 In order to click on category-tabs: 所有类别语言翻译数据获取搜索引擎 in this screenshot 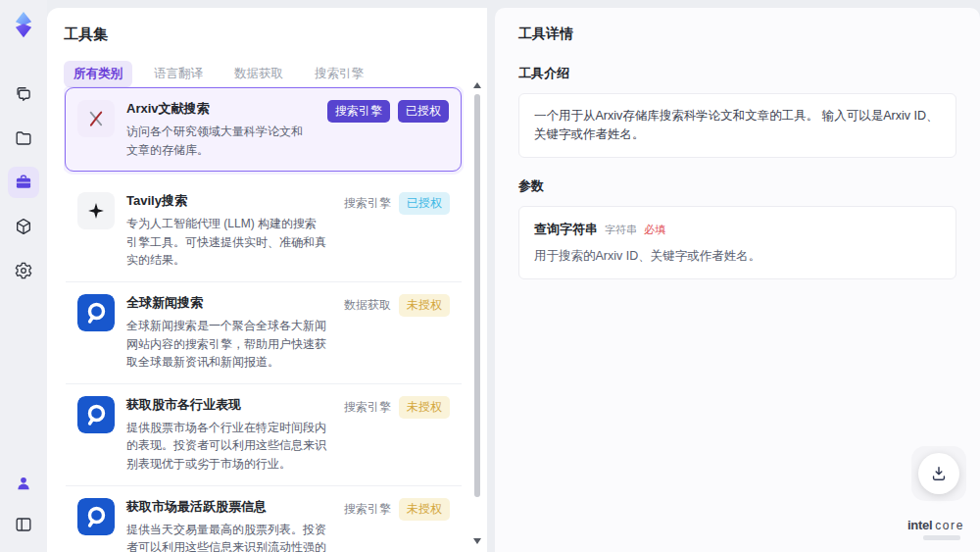, I will do `click(275, 75)`.